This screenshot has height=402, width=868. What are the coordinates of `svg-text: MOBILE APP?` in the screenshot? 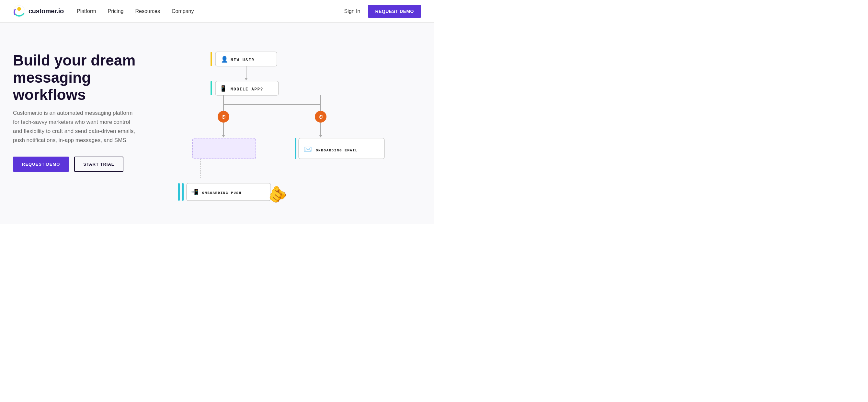 It's located at (247, 90).